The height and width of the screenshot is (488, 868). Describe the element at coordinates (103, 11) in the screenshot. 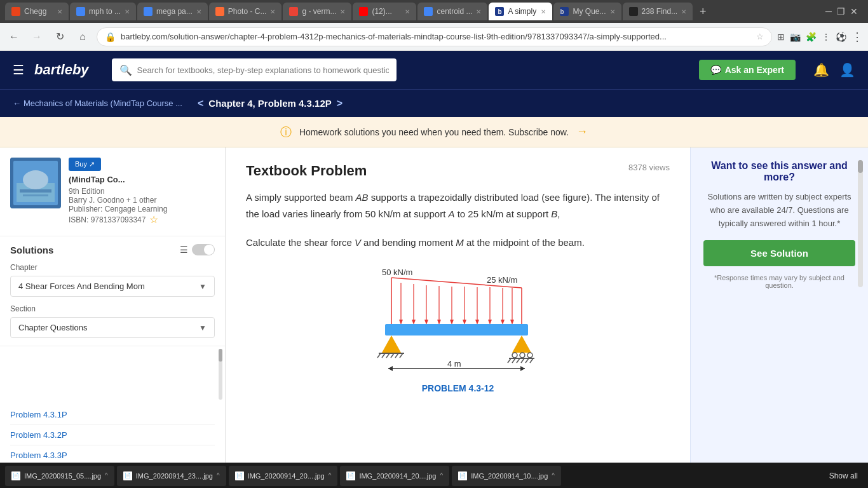

I see `tab-mph: mph to ... ✕` at that location.